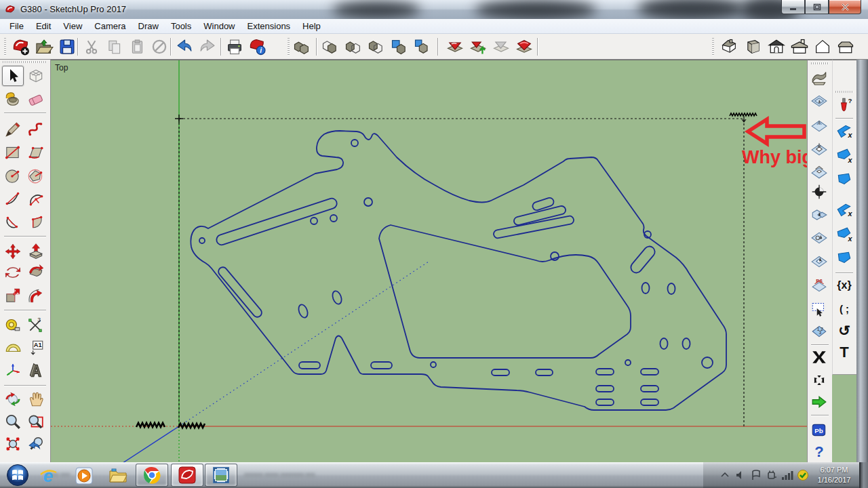 The height and width of the screenshot is (488, 868). I want to click on view-iso-button, so click(729, 47).